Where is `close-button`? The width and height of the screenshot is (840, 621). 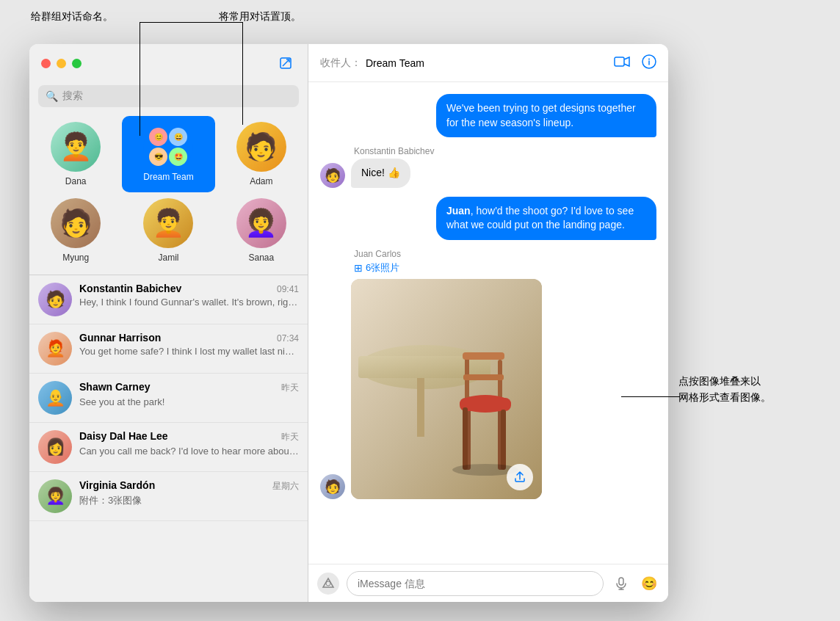 close-button is located at coordinates (46, 63).